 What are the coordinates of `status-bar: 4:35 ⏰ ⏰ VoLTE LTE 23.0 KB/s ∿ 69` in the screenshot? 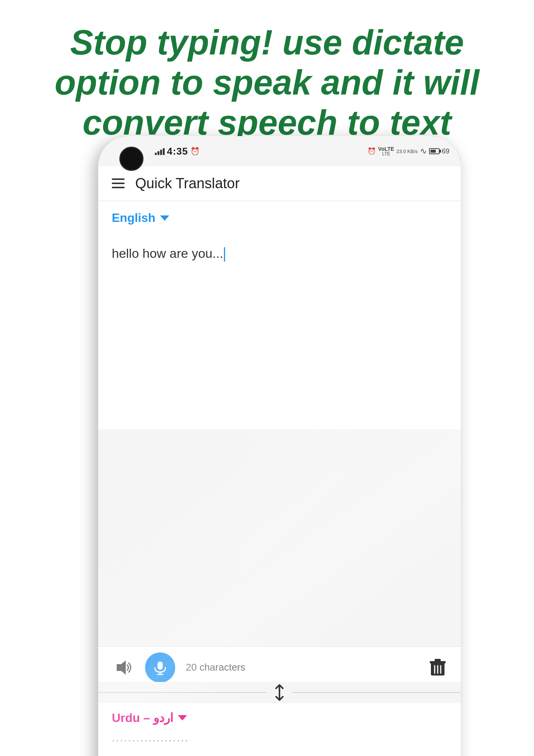 It's located at (279, 151).